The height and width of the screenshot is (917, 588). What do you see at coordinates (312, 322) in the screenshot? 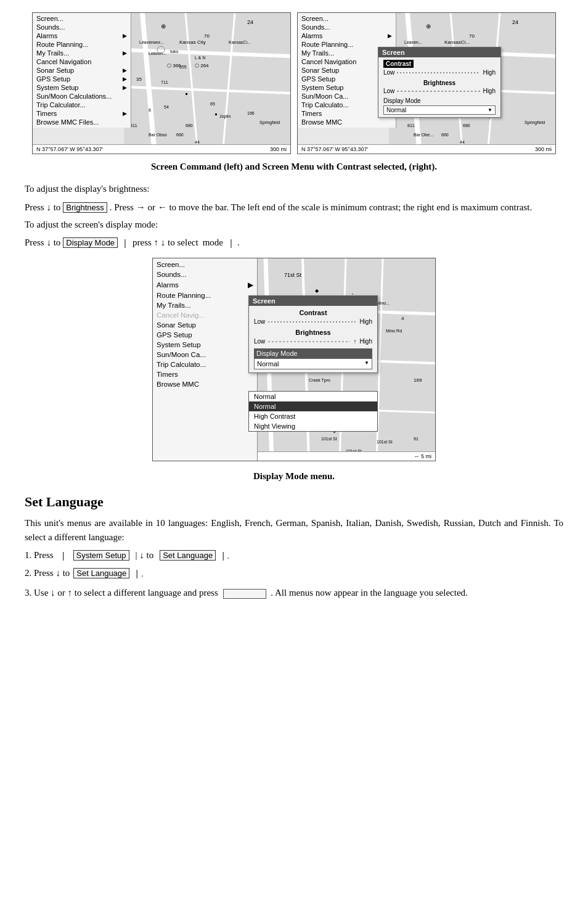
I see `large-contrast-track` at bounding box center [312, 322].